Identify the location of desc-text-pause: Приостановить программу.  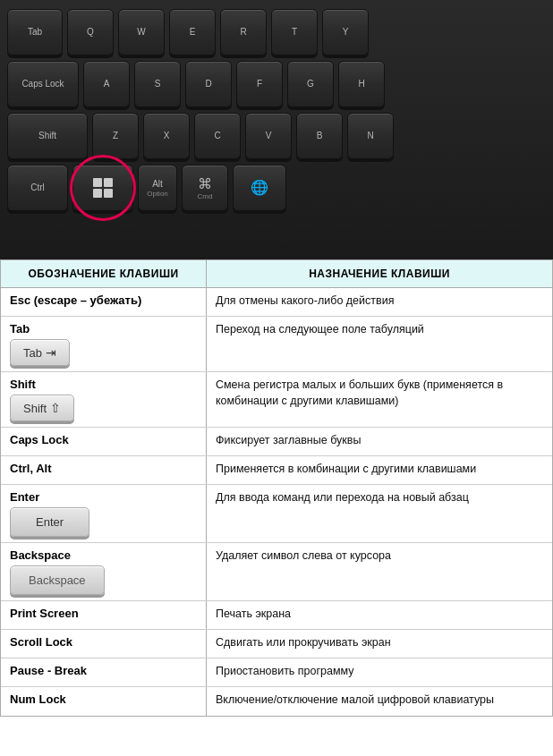
(285, 672).